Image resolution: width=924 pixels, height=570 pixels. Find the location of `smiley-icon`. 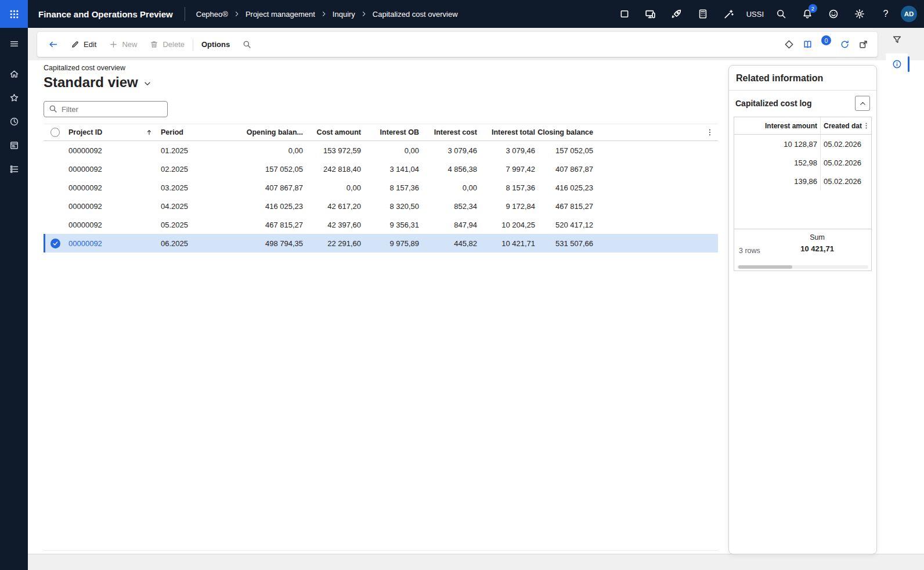

smiley-icon is located at coordinates (833, 14).